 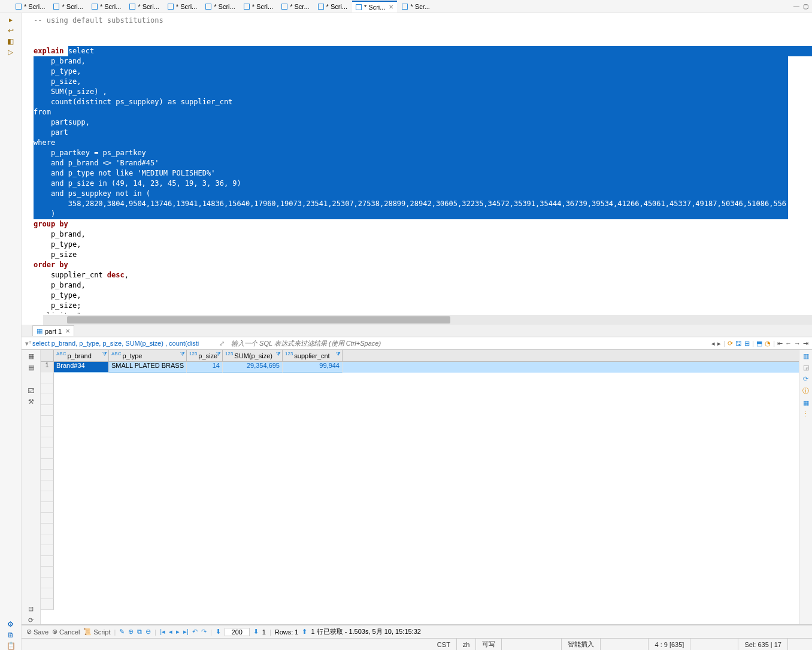 What do you see at coordinates (30, 7) in the screenshot?
I see `editor-tab-0: * Scri...` at bounding box center [30, 7].